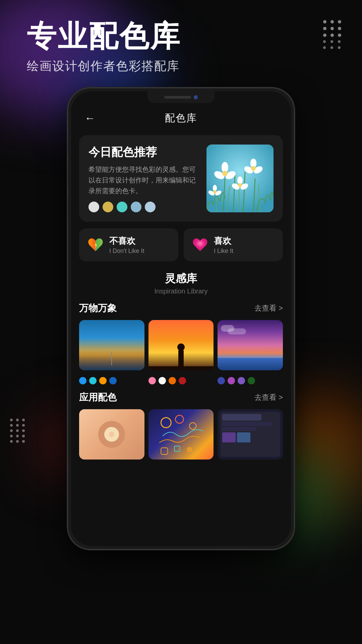 This screenshot has height=644, width=362. I want to click on decoration-dots-top-right, so click(333, 35).